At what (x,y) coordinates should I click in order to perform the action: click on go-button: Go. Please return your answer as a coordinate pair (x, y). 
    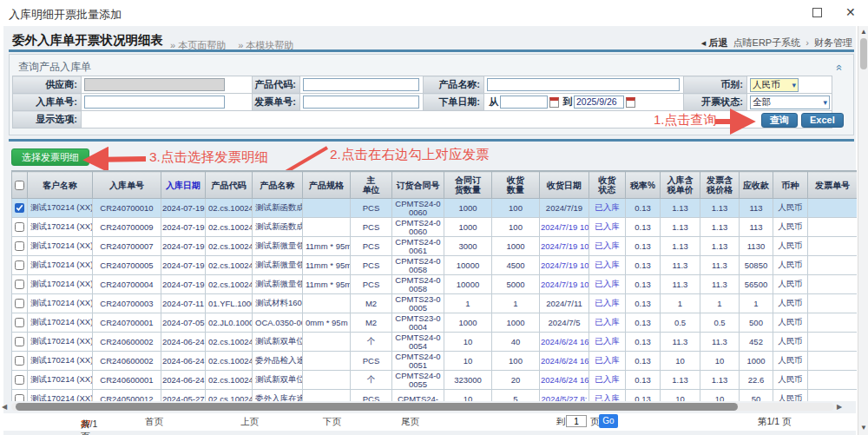
    Looking at the image, I should click on (608, 421).